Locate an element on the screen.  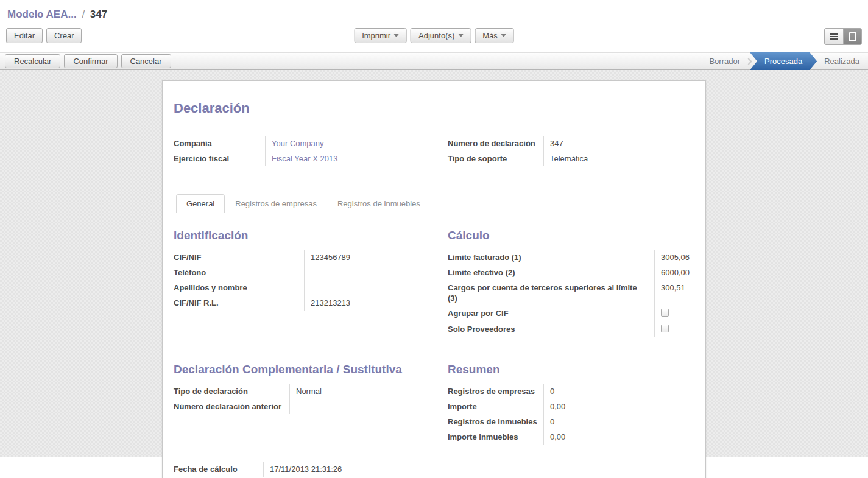
field-label-numero-declaracion: Número de declaración is located at coordinates (496, 144).